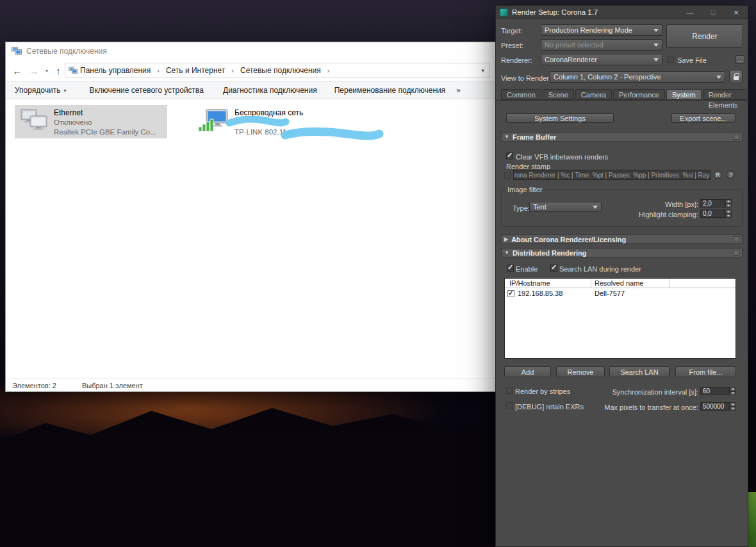 The image size is (756, 547). What do you see at coordinates (733, 406) in the screenshot?
I see `max-pixels-spinner-arrows` at bounding box center [733, 406].